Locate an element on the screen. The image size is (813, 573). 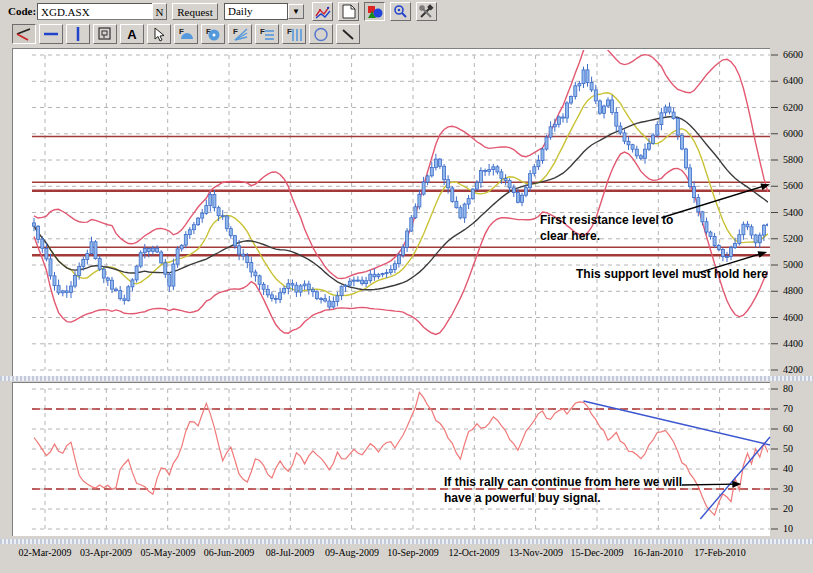
price-axis-label: 6000 is located at coordinates (793, 134).